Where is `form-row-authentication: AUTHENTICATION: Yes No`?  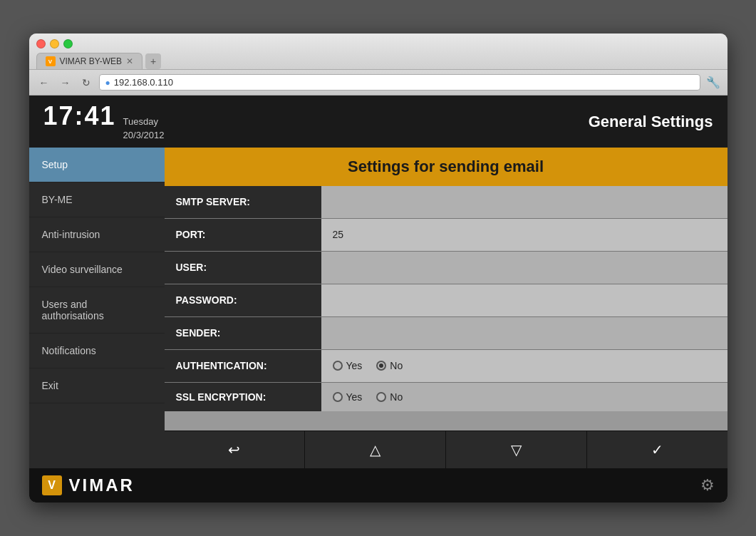 form-row-authentication: AUTHENTICATION: Yes No is located at coordinates (446, 366).